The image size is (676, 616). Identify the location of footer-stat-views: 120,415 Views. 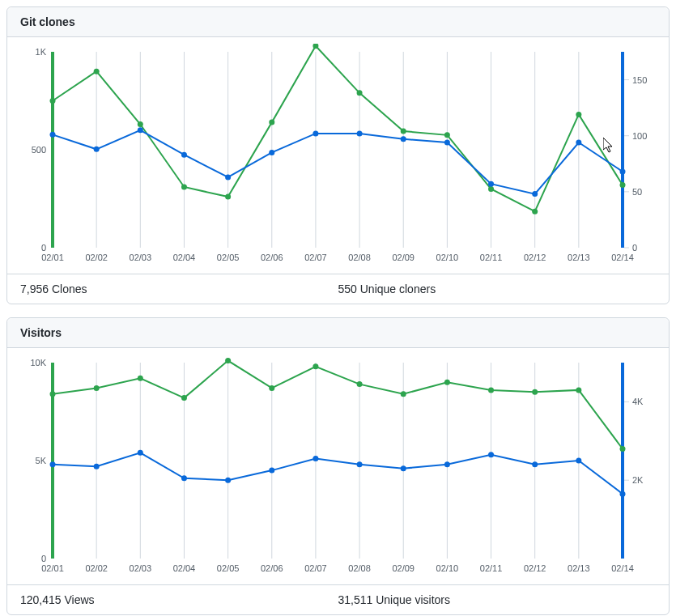
(180, 600).